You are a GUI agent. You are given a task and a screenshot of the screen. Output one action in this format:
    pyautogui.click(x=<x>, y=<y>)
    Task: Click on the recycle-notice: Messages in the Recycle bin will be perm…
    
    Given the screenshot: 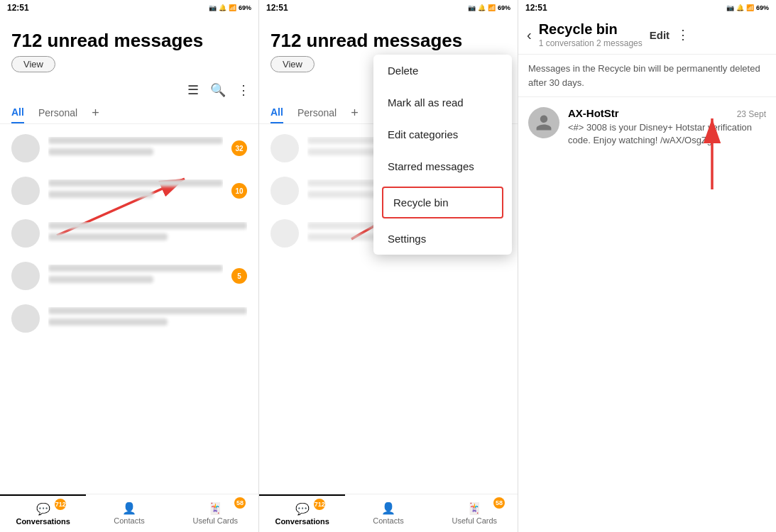 What is the action you would take?
    pyautogui.click(x=647, y=76)
    